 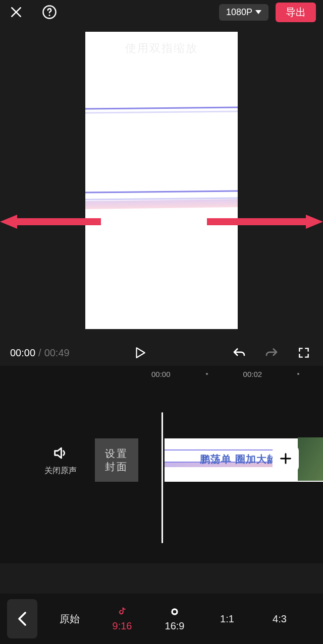 I want to click on aspect-label: 9:16, so click(x=122, y=626).